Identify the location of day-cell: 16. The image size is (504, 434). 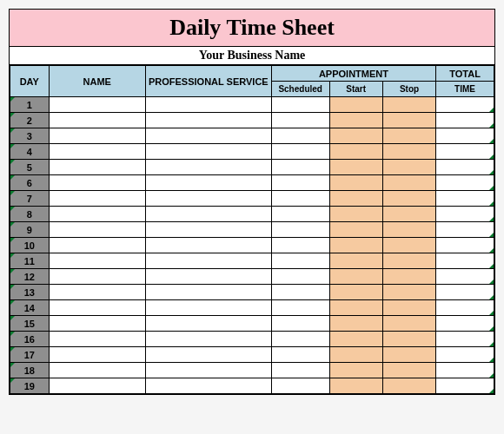
(30, 339).